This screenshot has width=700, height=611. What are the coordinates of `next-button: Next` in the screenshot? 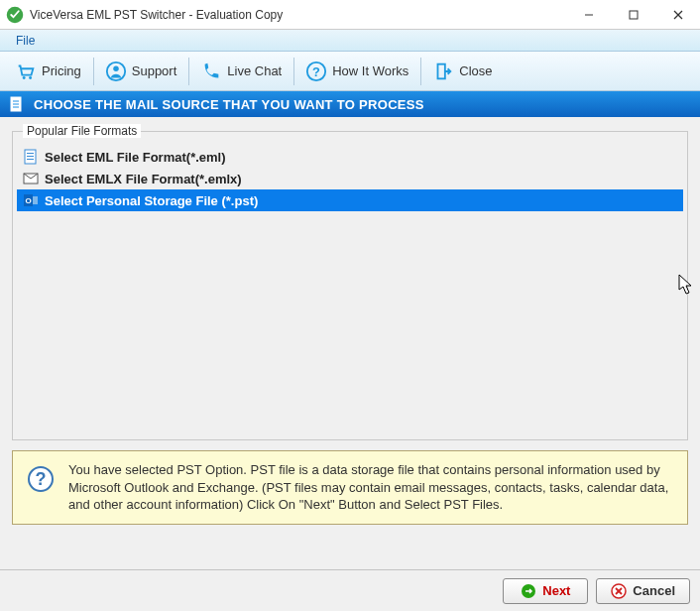 It's located at (545, 591).